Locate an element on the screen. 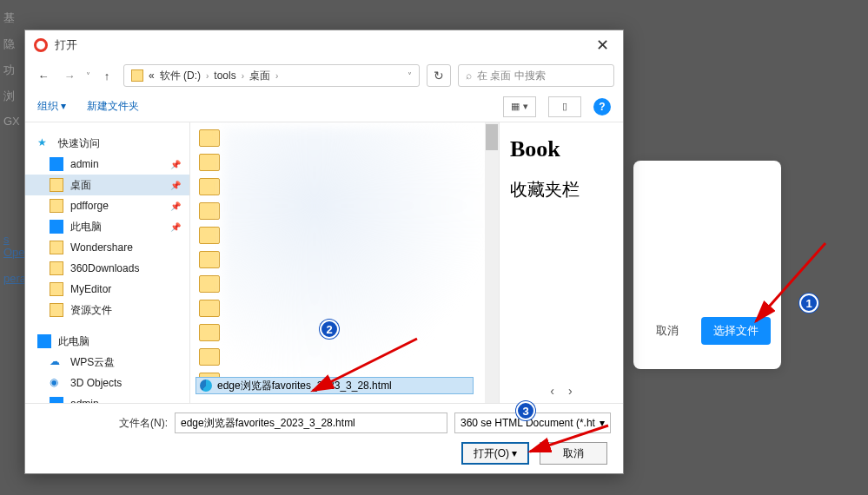  import-card: 取消 选择文件 is located at coordinates (707, 265).